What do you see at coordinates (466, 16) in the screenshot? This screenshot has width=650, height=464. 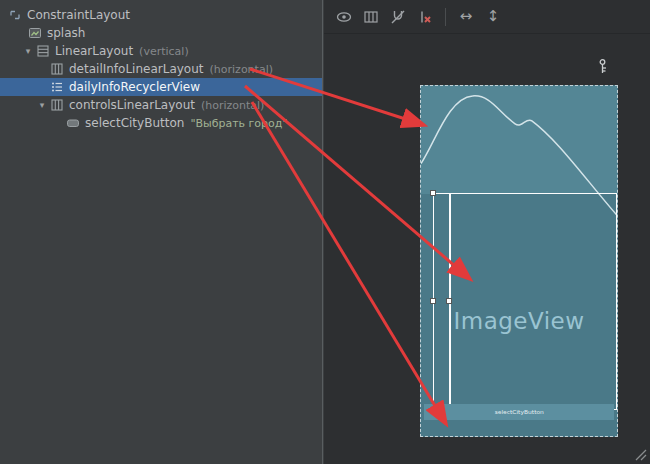 I see `horizontal-arrows-icon: ↔` at bounding box center [466, 16].